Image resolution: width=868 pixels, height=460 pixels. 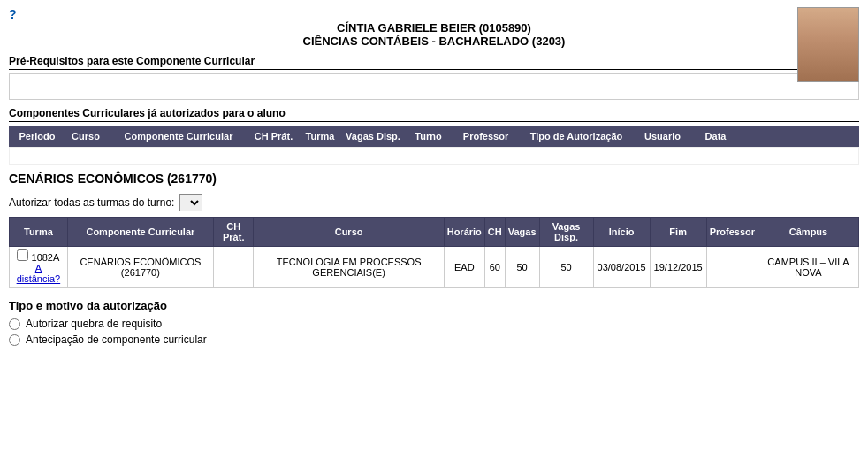 I want to click on col-curso: Curso, so click(x=86, y=136).